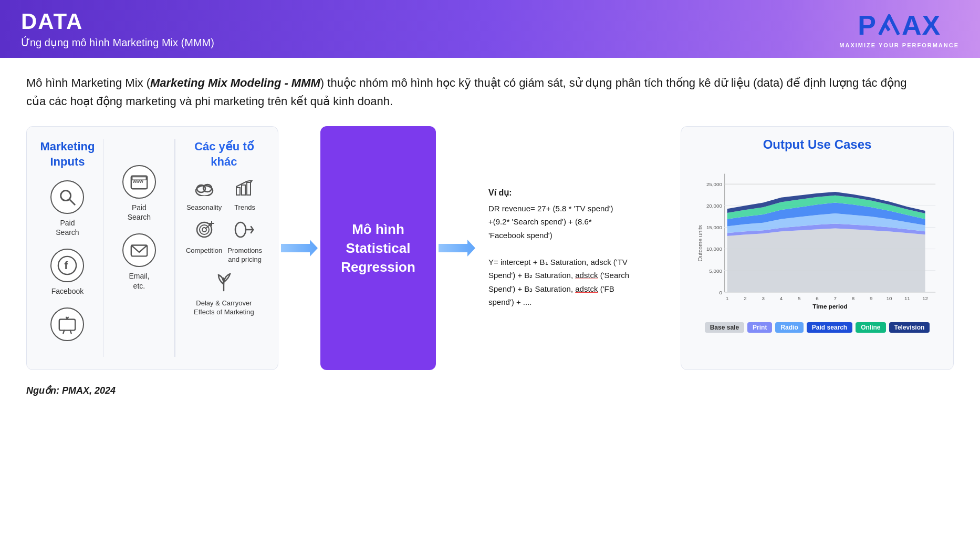 This screenshot has width=980, height=554. Describe the element at coordinates (67, 209) in the screenshot. I see `icon-item-search: PaidSearch` at that location.